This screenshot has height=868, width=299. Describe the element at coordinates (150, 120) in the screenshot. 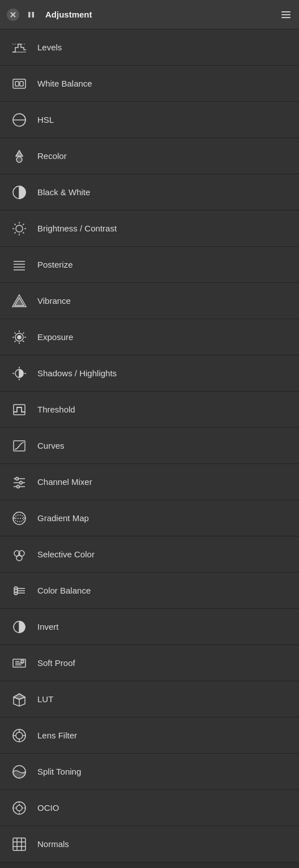

I see `menu-item-hsl: HSL` at that location.